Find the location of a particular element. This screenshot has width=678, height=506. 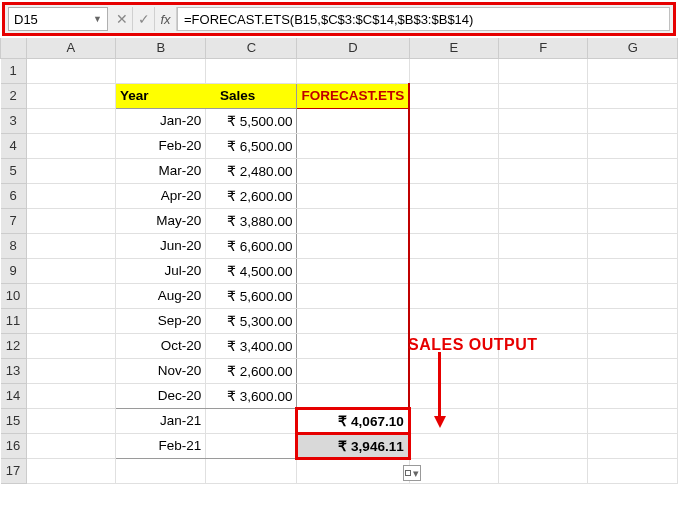

cell-forecast-d15: ₹ 4,067.10 is located at coordinates (353, 420).